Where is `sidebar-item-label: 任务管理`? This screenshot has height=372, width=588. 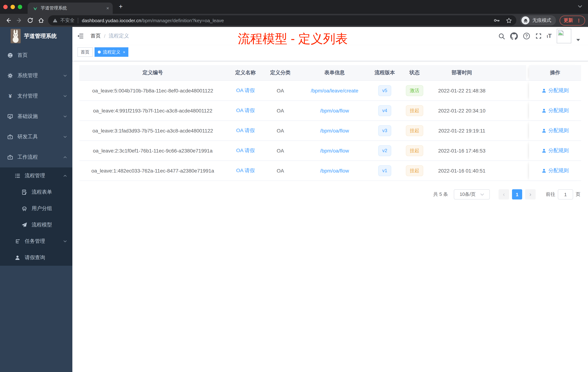 sidebar-item-label: 任务管理 is located at coordinates (44, 241).